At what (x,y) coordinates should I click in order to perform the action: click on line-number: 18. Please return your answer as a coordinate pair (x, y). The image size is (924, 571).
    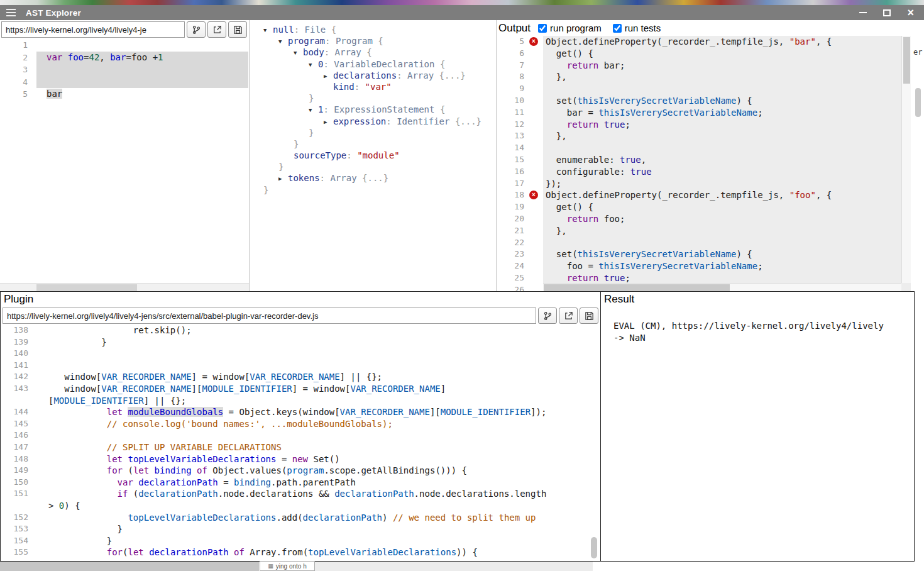
    Looking at the image, I should click on (512, 195).